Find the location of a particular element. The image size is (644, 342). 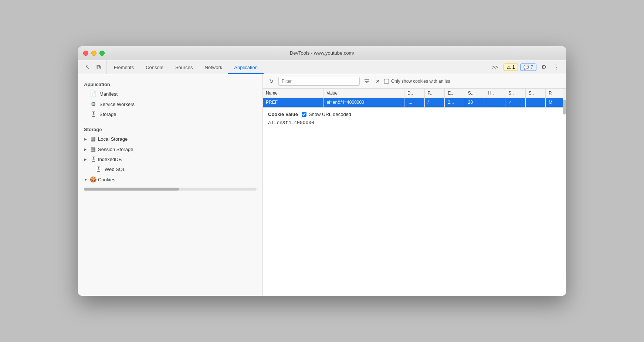

table-wrapper: Name Value D.. P.. E.. S.. H.. S.. S.. P… is located at coordinates (414, 98).